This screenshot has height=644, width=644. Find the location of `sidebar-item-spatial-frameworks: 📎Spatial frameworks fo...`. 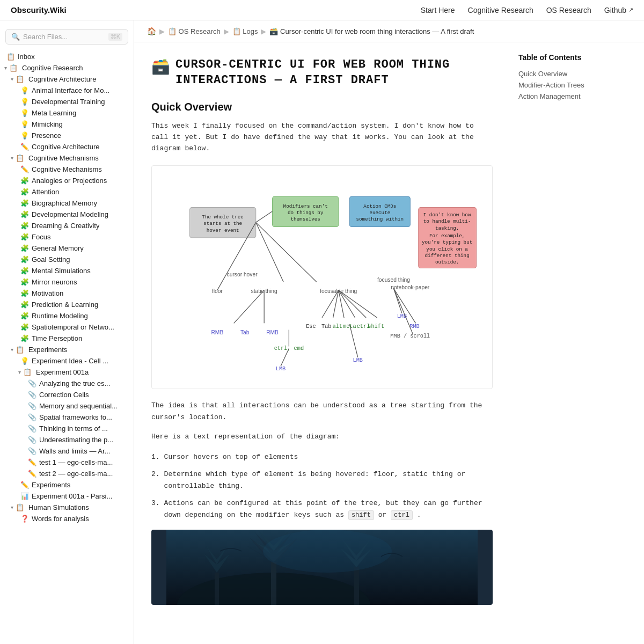

sidebar-item-spatial-frameworks: 📎Spatial frameworks fo... is located at coordinates (67, 418).